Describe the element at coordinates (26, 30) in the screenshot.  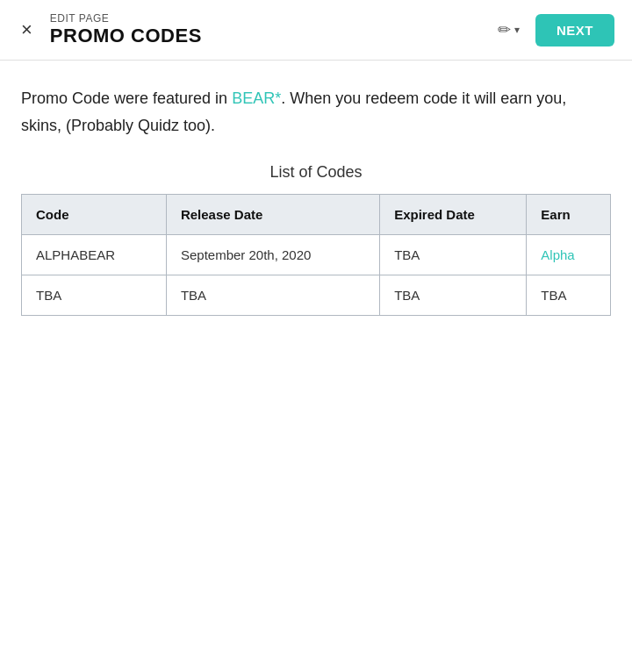
I see `close-button: ×` at that location.